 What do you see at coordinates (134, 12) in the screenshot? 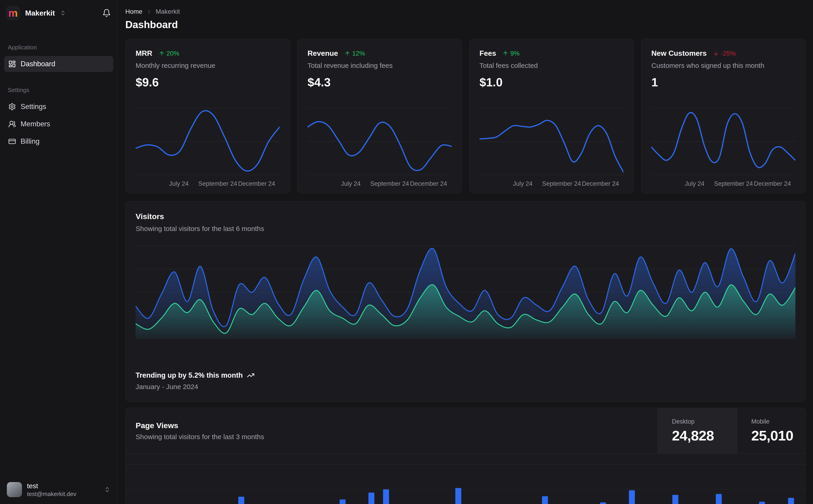
I see `breadcrumb-home-link: Home` at bounding box center [134, 12].